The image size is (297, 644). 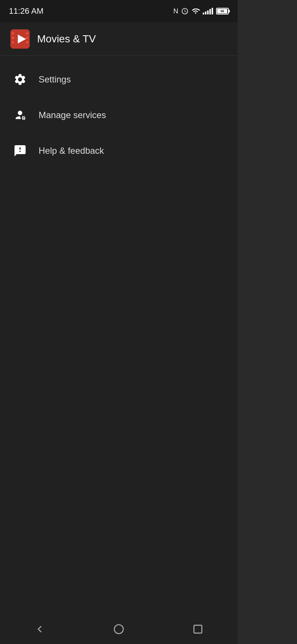 What do you see at coordinates (201, 11) in the screenshot?
I see `status-icons: N 96` at bounding box center [201, 11].